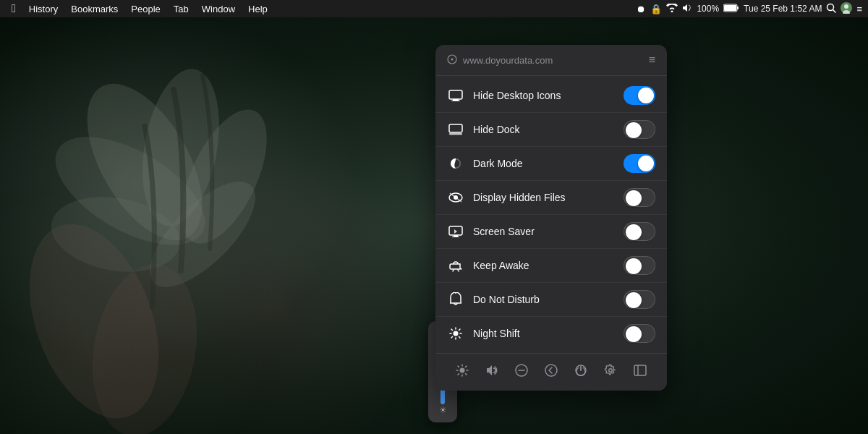 This screenshot has height=434, width=868. Describe the element at coordinates (639, 95) in the screenshot. I see `hide-desktop-icons-toggle` at that location.